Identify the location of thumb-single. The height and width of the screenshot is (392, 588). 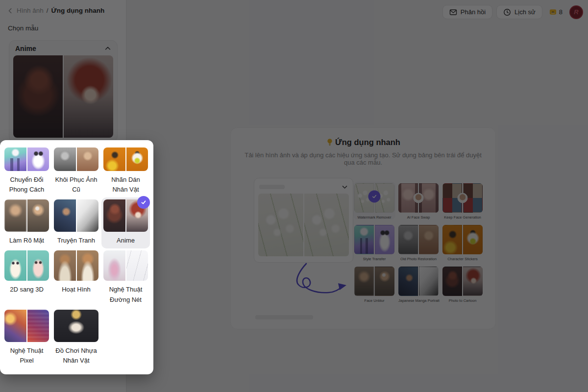
(76, 326).